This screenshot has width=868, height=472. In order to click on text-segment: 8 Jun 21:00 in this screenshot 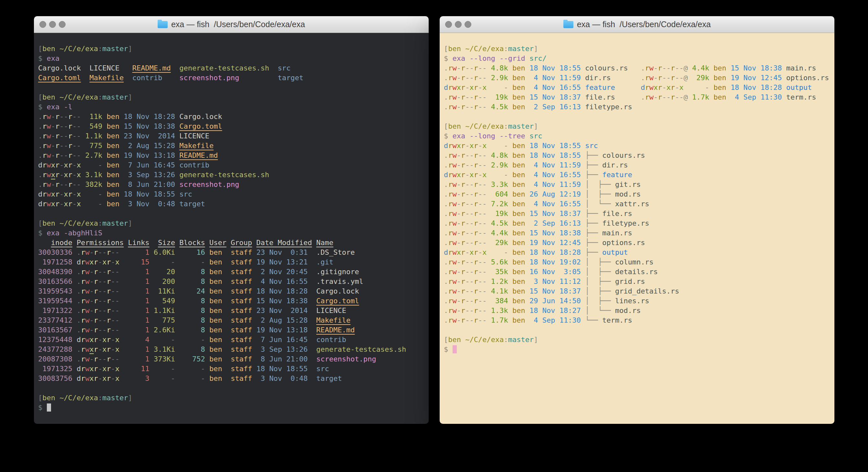, I will do `click(282, 359)`.